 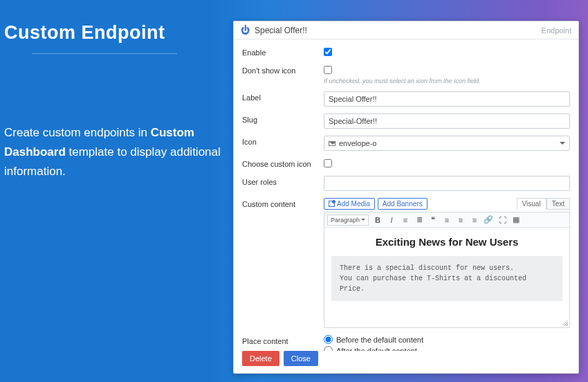 What do you see at coordinates (406, 143) in the screenshot?
I see `field-icon: Icon envelope-o` at bounding box center [406, 143].